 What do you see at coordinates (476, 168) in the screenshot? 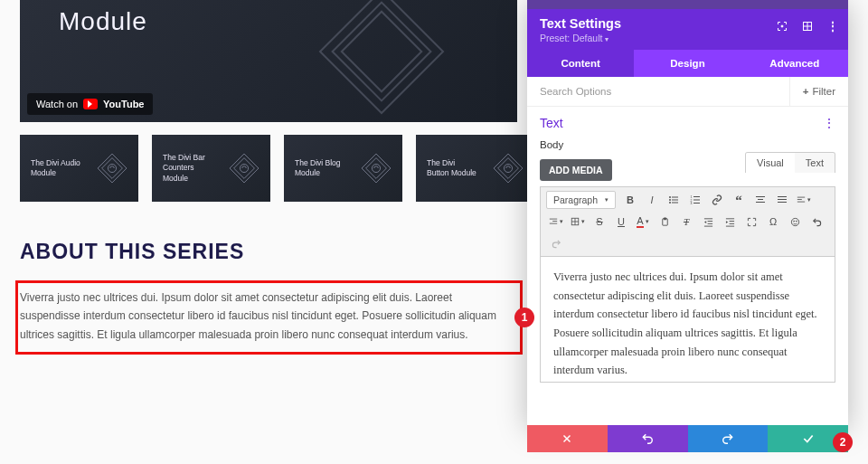
I see `video-thumbnail: The Divi Button Module` at bounding box center [476, 168].